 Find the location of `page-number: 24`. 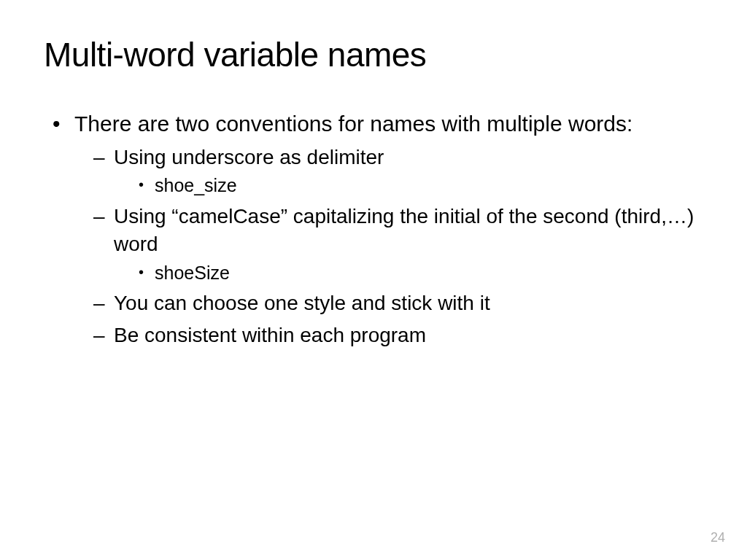

page-number: 24 is located at coordinates (718, 538).